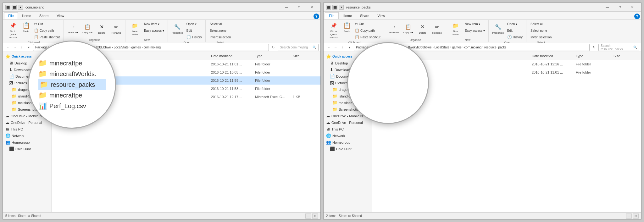 This screenshot has height=222, width=644. Describe the element at coordinates (620, 7) in the screenshot. I see `right-window-controls: — □ ✕` at that location.